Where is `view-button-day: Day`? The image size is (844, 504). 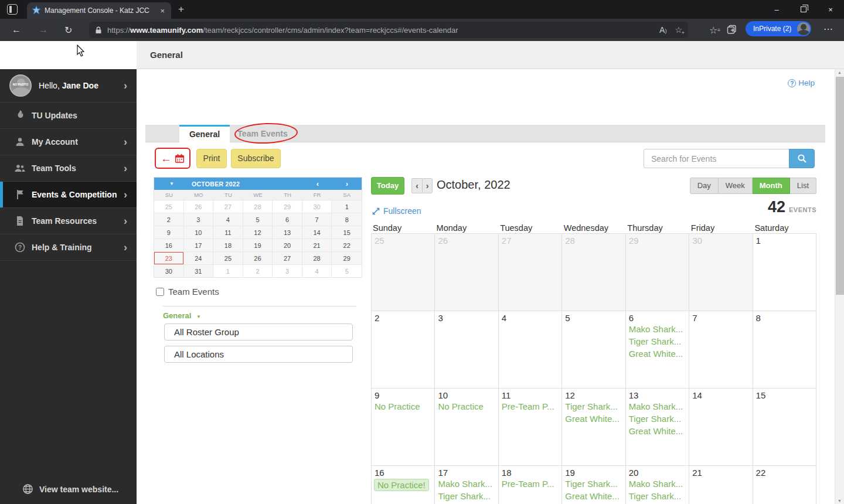 view-button-day: Day is located at coordinates (705, 186).